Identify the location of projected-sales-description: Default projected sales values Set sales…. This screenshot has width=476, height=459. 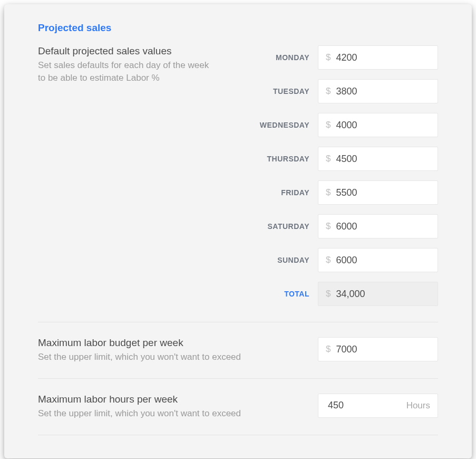
(125, 65).